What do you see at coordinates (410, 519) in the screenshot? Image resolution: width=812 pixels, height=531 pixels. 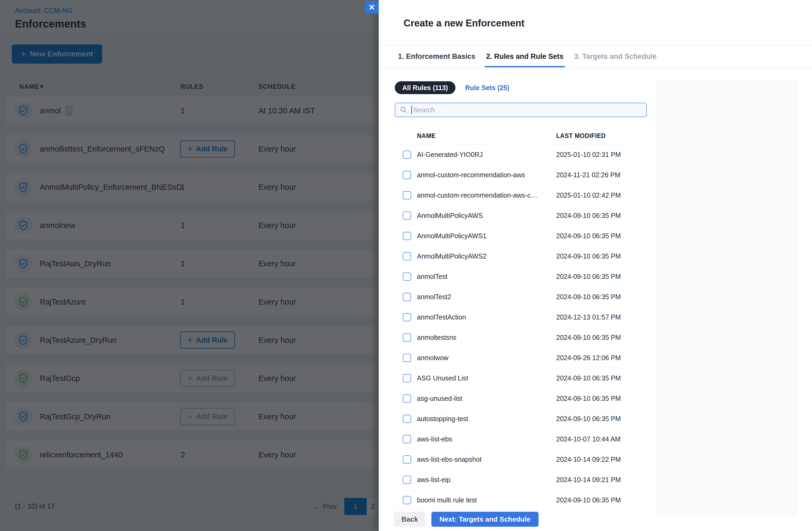 I see `back-button: Back` at bounding box center [410, 519].